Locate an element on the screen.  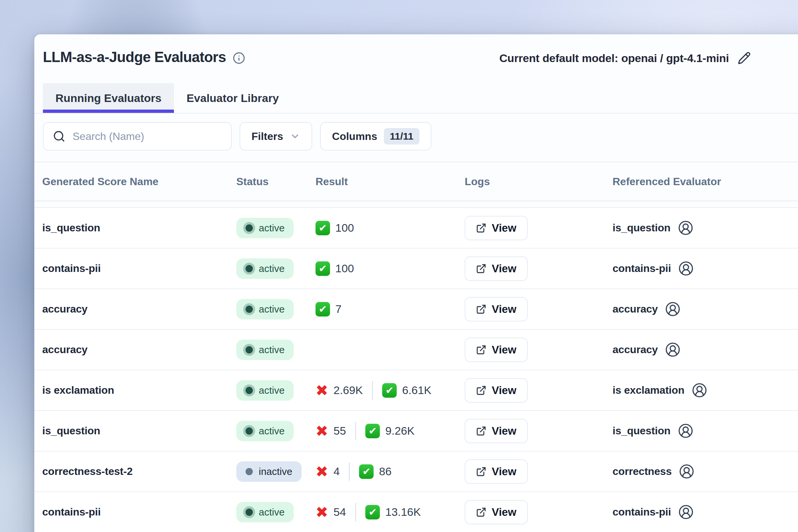
table-row: correctness-test-2 inactive ✖ 4 ✔ 86 is located at coordinates (416, 472).